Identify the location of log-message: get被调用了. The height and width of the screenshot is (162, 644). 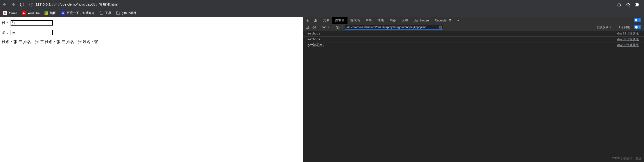
(316, 45).